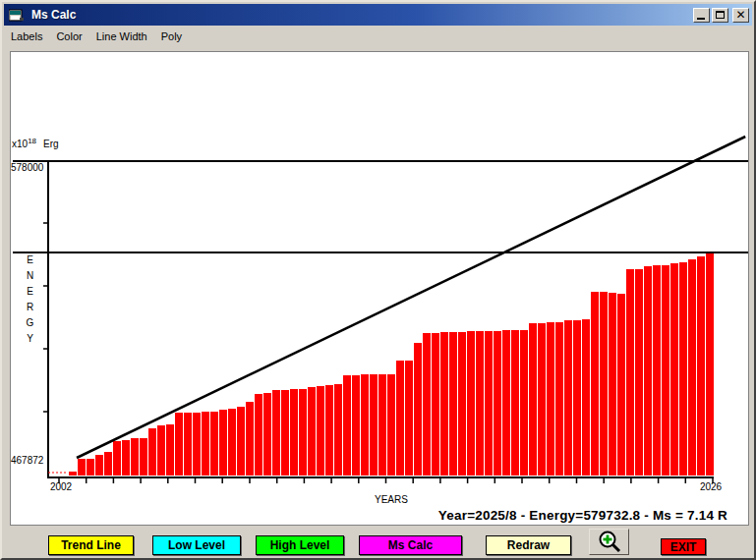 Image resolution: width=756 pixels, height=560 pixels. Describe the element at coordinates (17, 15) in the screenshot. I see `app-icon` at that location.